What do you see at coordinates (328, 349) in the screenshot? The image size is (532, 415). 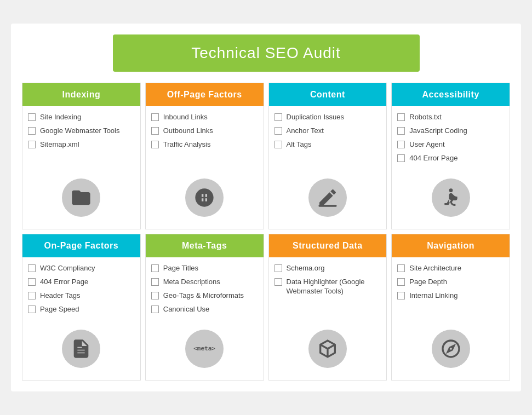 I see `cube-icon` at bounding box center [328, 349].